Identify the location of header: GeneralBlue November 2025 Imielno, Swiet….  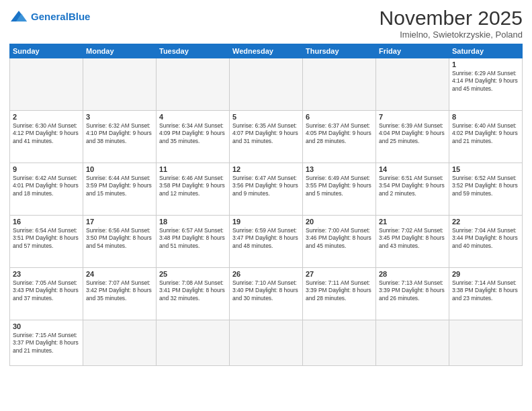
(266, 23).